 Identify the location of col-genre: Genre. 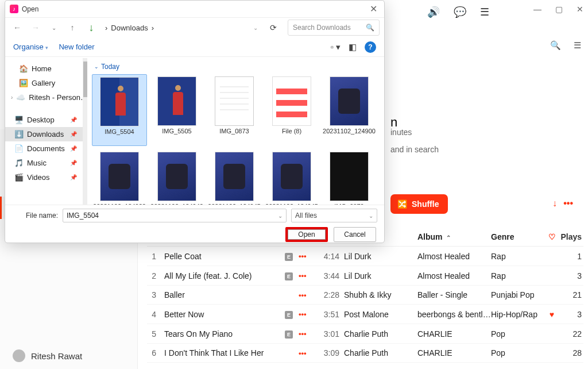
(518, 237).